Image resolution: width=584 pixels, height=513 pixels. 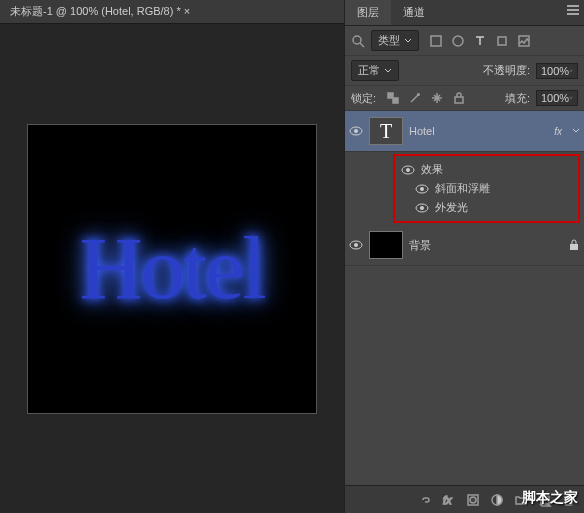 I want to click on effect-label: 斜面和浮雕, so click(x=462, y=188).